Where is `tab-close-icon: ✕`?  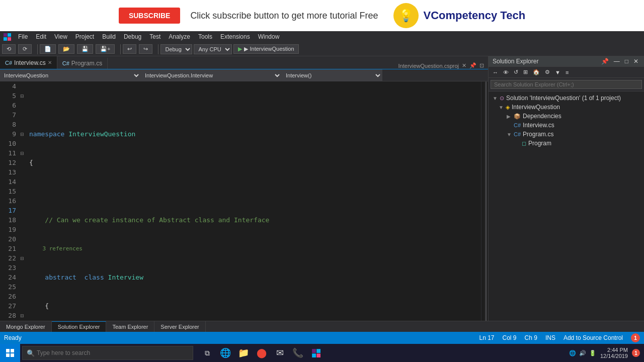
tab-close-icon: ✕ is located at coordinates (50, 62).